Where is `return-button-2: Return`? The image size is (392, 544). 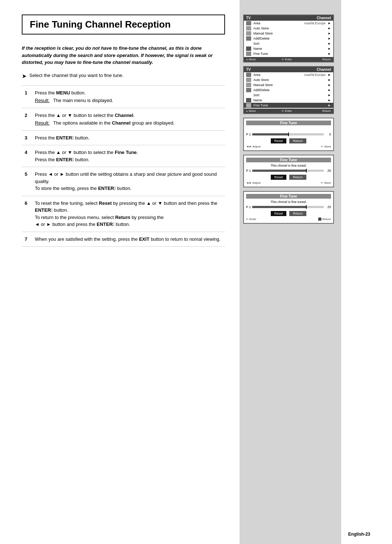
return-button-2: Return is located at coordinates (298, 177).